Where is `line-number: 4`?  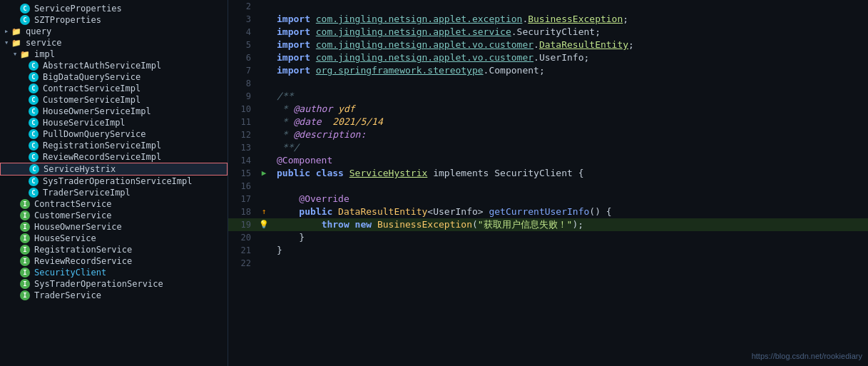
line-number: 4 is located at coordinates (242, 32).